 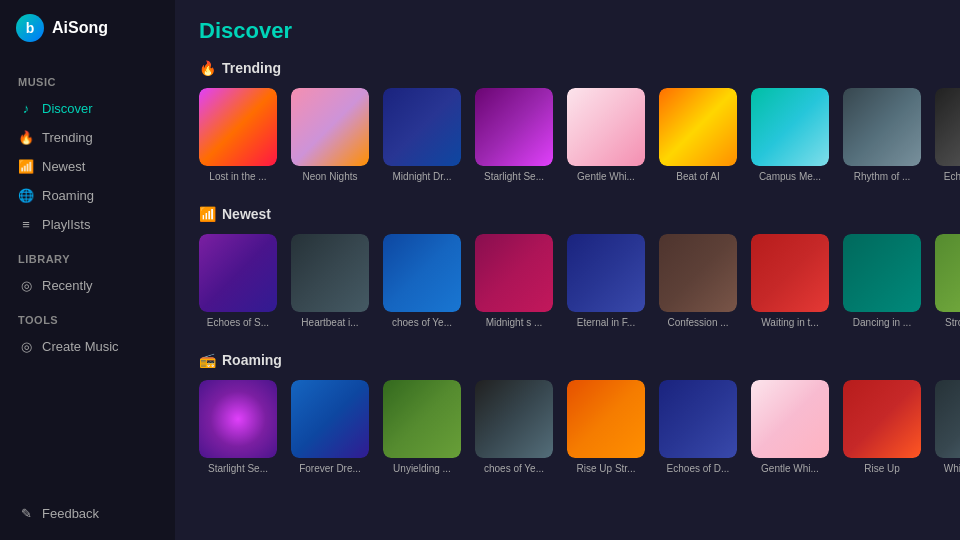 What do you see at coordinates (96, 346) in the screenshot?
I see `sidebar-item-create-music: ◎ Create Music` at bounding box center [96, 346].